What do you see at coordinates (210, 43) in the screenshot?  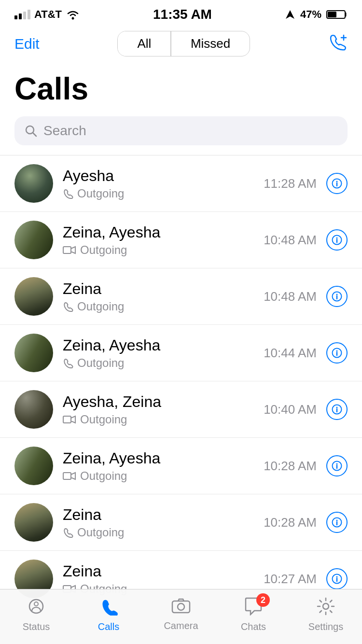 I see `segment-missed: Missed` at bounding box center [210, 43].